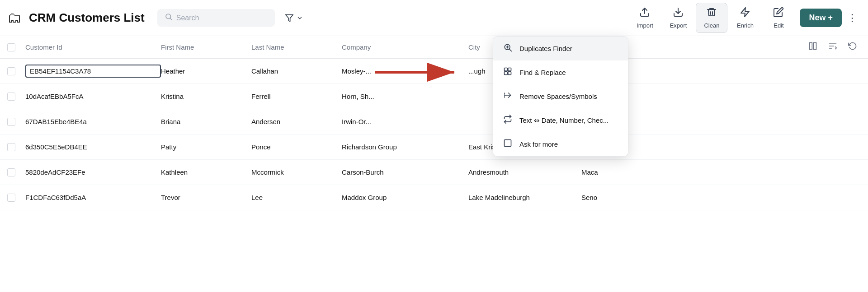 This screenshot has width=868, height=292. What do you see at coordinates (297, 97) in the screenshot?
I see `cell-last-name: Ferrell` at bounding box center [297, 97].